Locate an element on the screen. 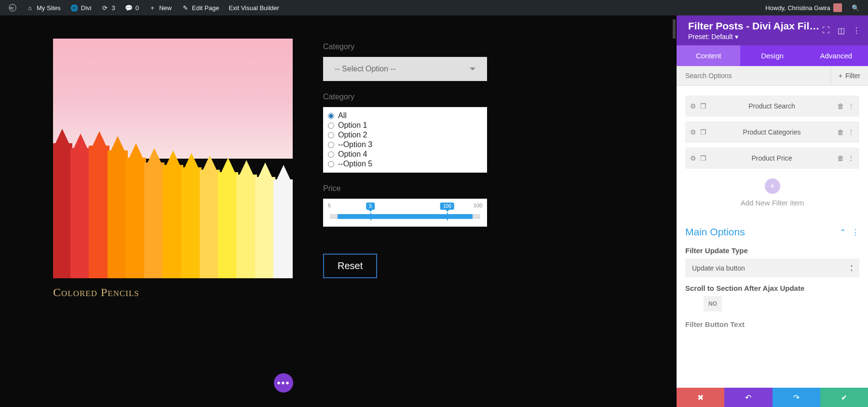 The height and width of the screenshot is (407, 868). filter-update-label: Filter Update Type is located at coordinates (773, 251).